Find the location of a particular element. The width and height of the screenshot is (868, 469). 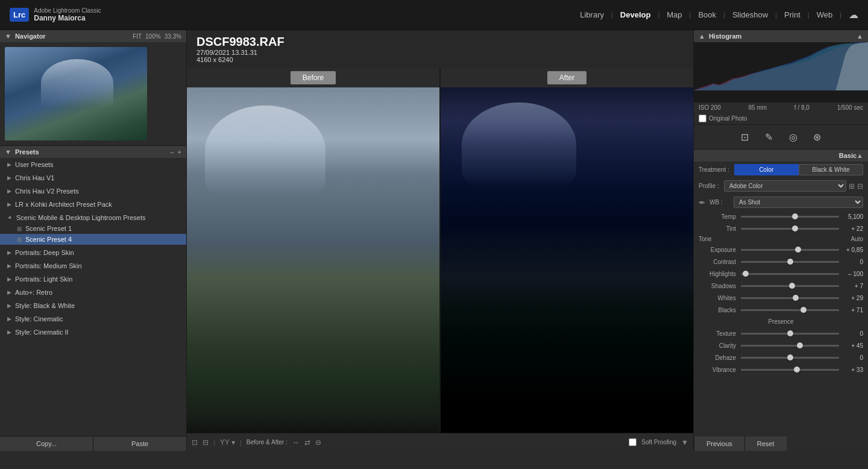

presets-minus: – is located at coordinates (172, 152).